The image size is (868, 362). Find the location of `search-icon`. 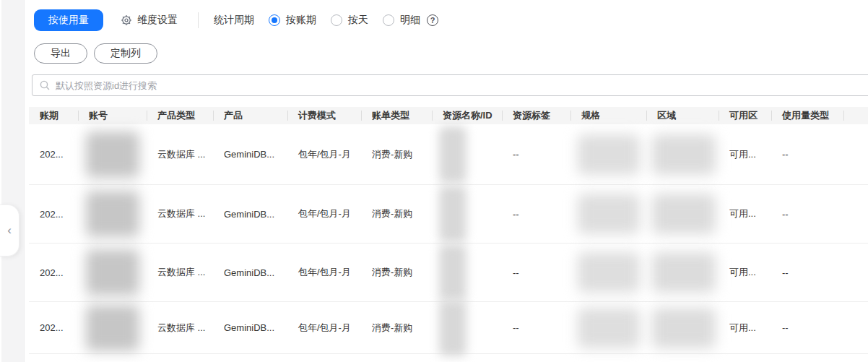

search-icon is located at coordinates (45, 85).